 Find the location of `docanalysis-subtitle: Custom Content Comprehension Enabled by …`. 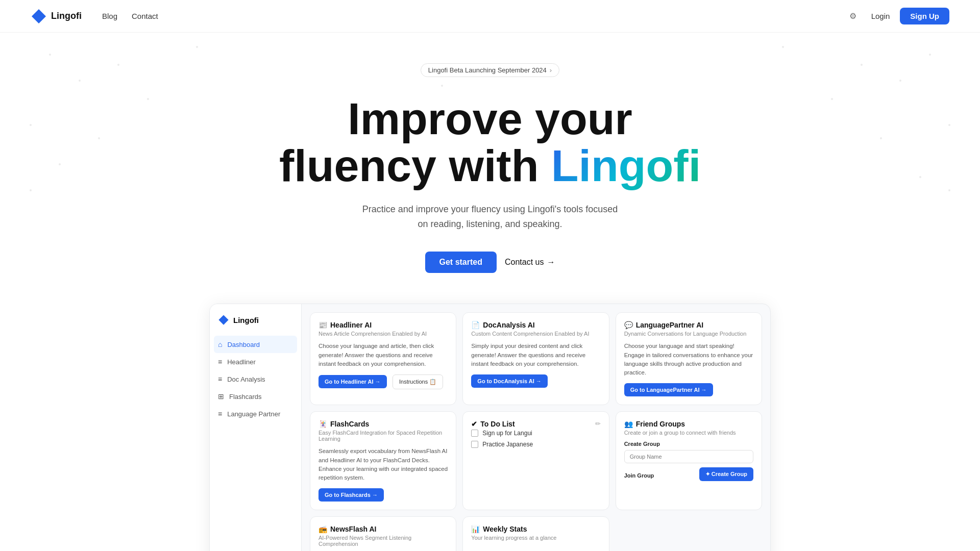

docanalysis-subtitle: Custom Content Comprehension Enabled by … is located at coordinates (536, 334).